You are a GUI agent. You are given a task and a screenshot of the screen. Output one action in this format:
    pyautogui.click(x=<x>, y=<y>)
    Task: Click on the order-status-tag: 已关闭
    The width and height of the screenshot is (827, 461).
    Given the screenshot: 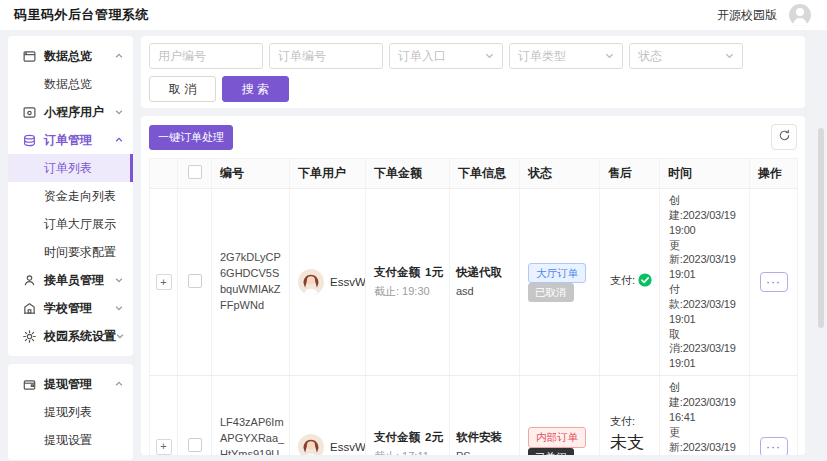 What is the action you would take?
    pyautogui.click(x=551, y=452)
    